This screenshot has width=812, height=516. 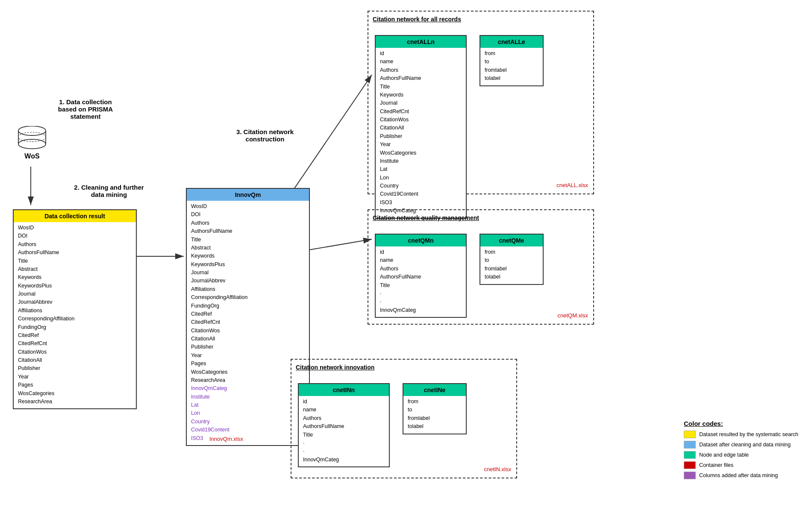 What do you see at coordinates (512, 265) in the screenshot?
I see `table-cnetQMe-body: fromtofromlabeltolabel` at bounding box center [512, 265].